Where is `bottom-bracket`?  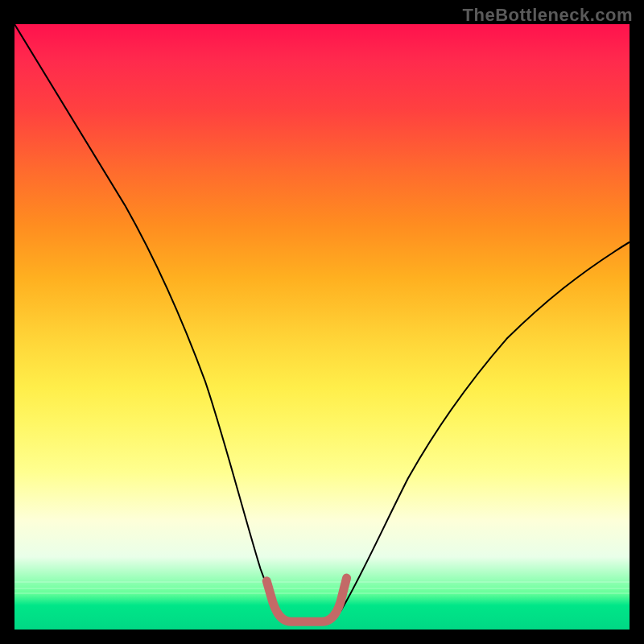 bottom-bracket is located at coordinates (306, 600).